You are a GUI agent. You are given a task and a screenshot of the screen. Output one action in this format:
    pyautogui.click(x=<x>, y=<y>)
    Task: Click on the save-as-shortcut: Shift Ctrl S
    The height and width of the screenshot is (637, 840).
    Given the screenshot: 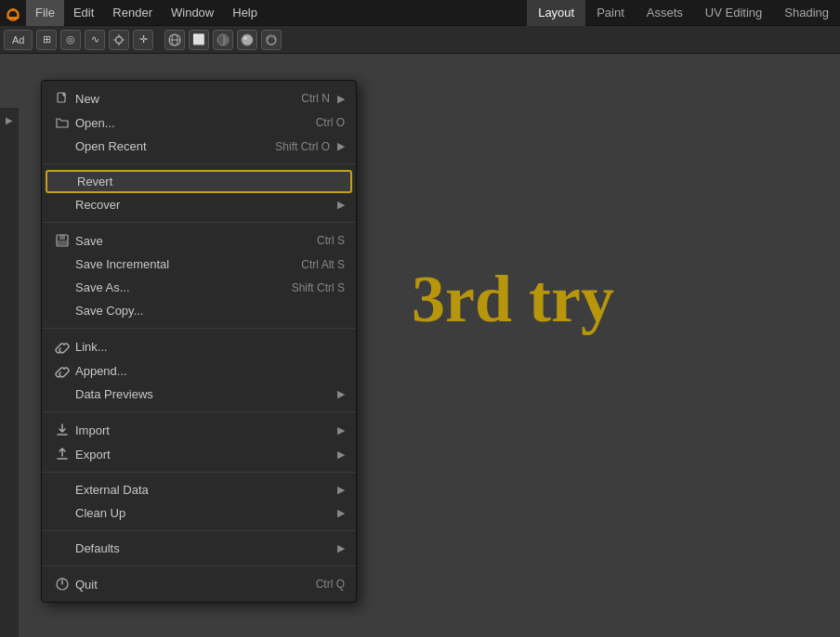 What is the action you would take?
    pyautogui.click(x=318, y=288)
    